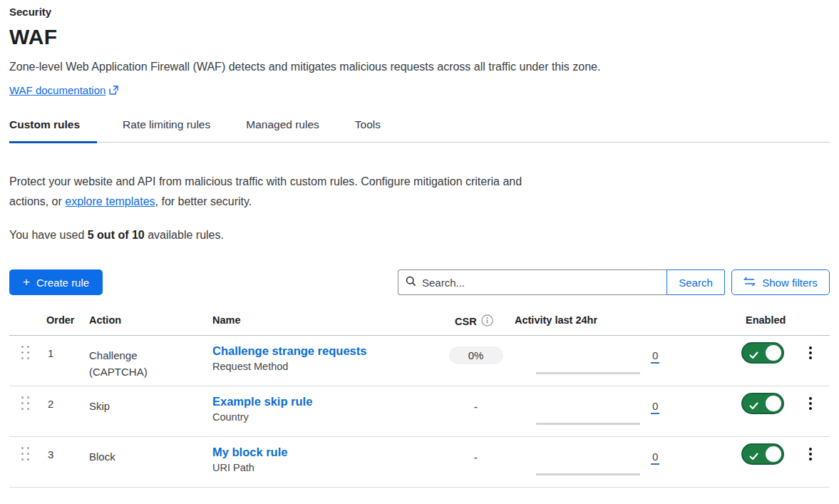  Describe the element at coordinates (419, 361) in the screenshot. I see `table-row: 1 Challenge (CAPTCHA) Challenge strange …` at that location.